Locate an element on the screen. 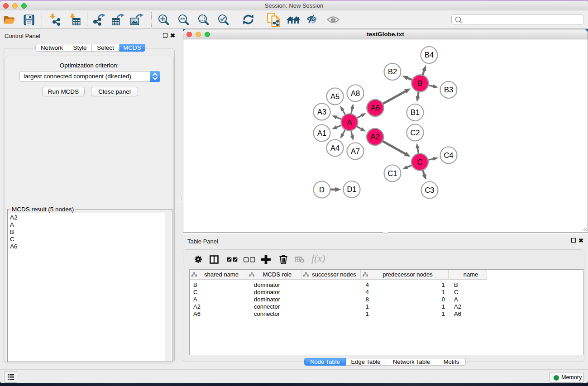 The image size is (588, 386). svg-text: C2 is located at coordinates (415, 132).